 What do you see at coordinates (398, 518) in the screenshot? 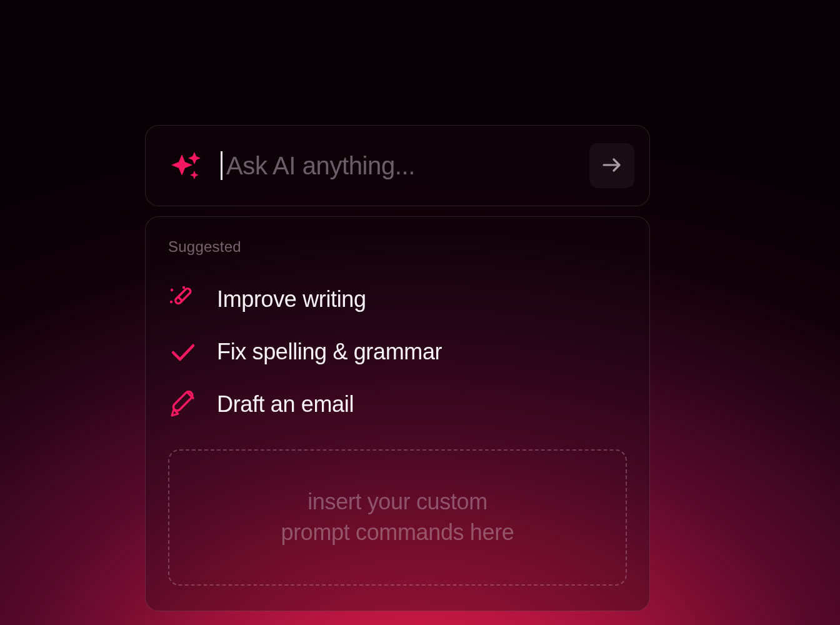
I see `custom-prompt-dropzone: insert your custom prompt commands here` at bounding box center [398, 518].